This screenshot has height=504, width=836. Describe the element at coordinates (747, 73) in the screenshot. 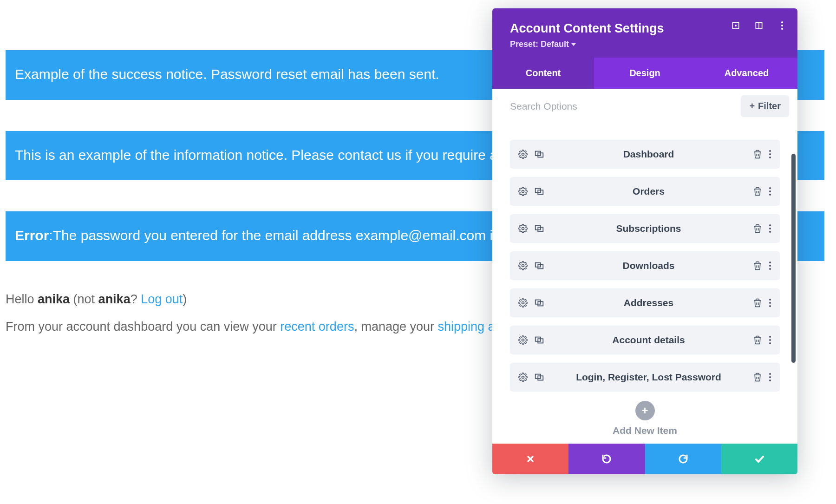

I see `tab-advanced: Advanced` at that location.